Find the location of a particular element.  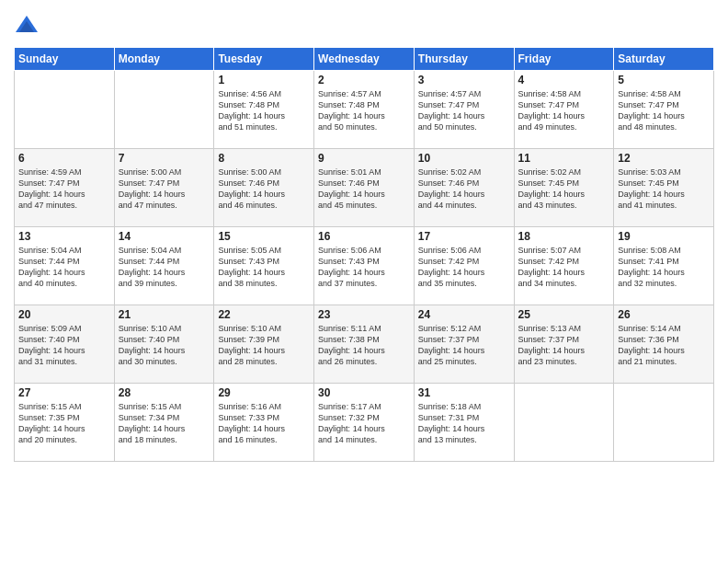

day-number: 1 is located at coordinates (264, 80).